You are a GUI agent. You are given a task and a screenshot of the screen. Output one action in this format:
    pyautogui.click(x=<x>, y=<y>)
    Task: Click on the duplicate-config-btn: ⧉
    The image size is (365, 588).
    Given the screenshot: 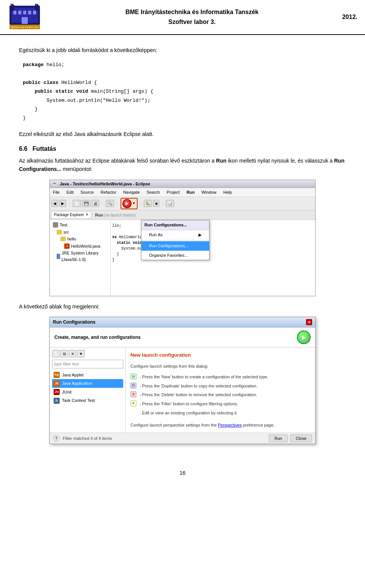 What is the action you would take?
    pyautogui.click(x=64, y=354)
    